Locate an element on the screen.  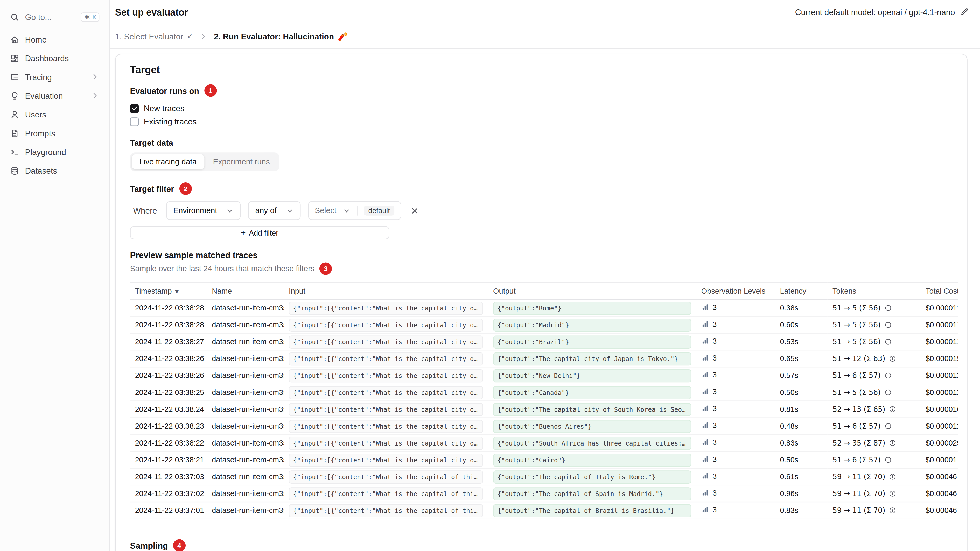
step-run-evaluator-label: 2. Run Evaluator: Hallucination is located at coordinates (274, 37).